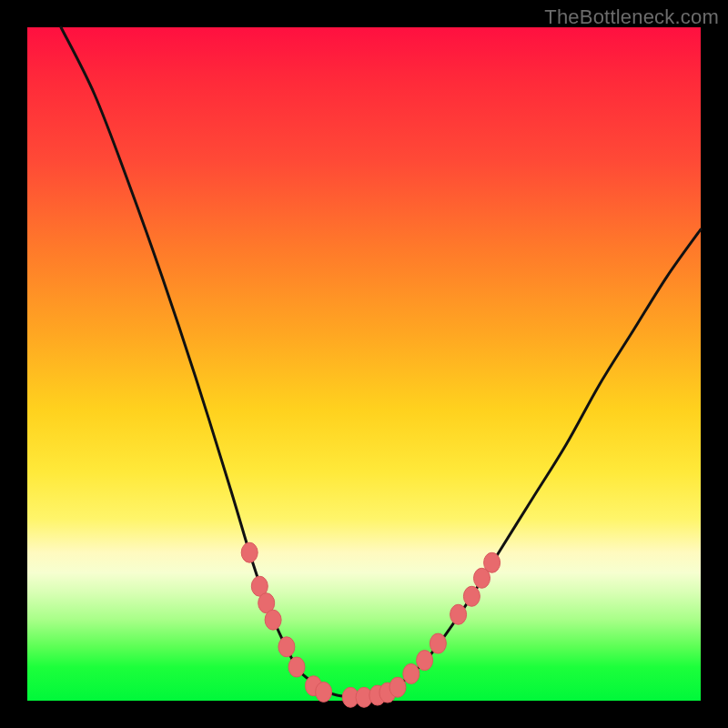  I want to click on watermark-text: TheBottleneck.com, so click(632, 17).